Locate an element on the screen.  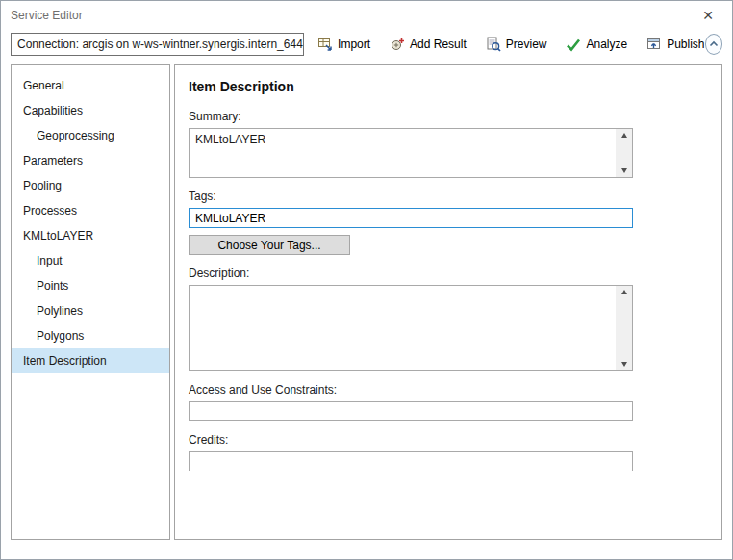
import-button: Import is located at coordinates (344, 44).